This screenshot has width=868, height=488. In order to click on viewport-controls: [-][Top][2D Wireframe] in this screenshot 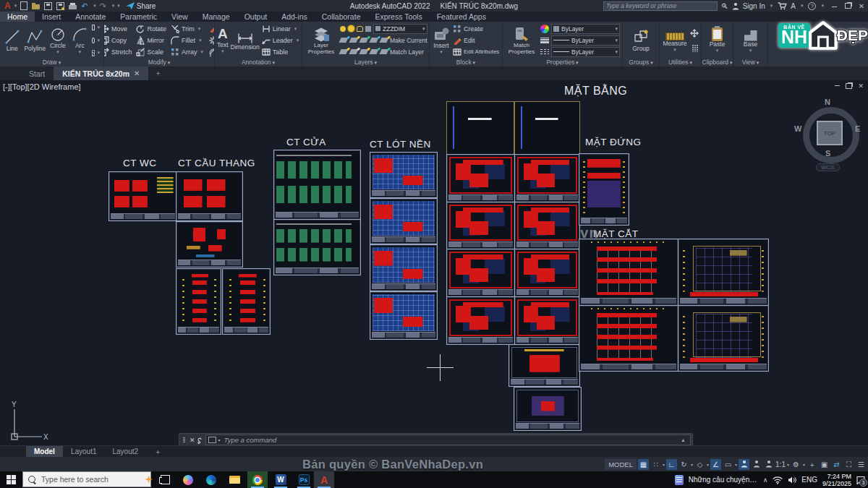, I will do `click(42, 87)`.